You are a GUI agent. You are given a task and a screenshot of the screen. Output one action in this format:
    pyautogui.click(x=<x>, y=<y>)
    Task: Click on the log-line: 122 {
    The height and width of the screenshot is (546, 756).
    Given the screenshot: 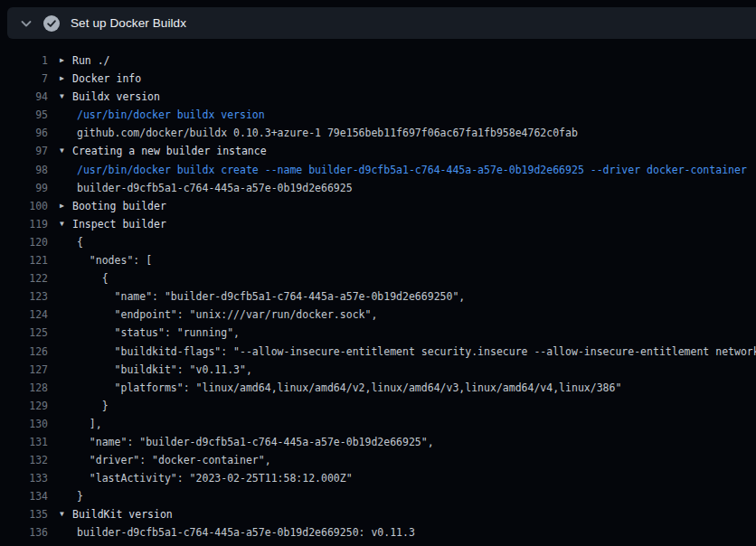 What is the action you would take?
    pyautogui.click(x=378, y=278)
    